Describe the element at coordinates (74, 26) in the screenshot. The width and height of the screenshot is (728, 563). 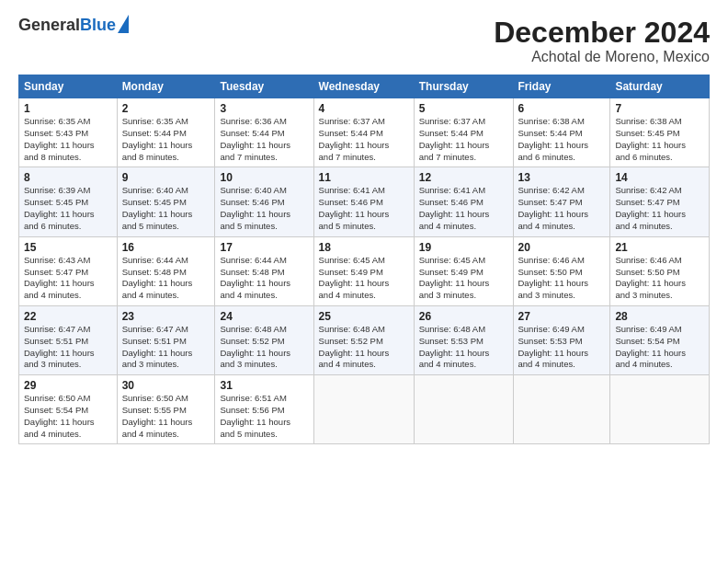
I see `logo: GeneralBlue` at that location.